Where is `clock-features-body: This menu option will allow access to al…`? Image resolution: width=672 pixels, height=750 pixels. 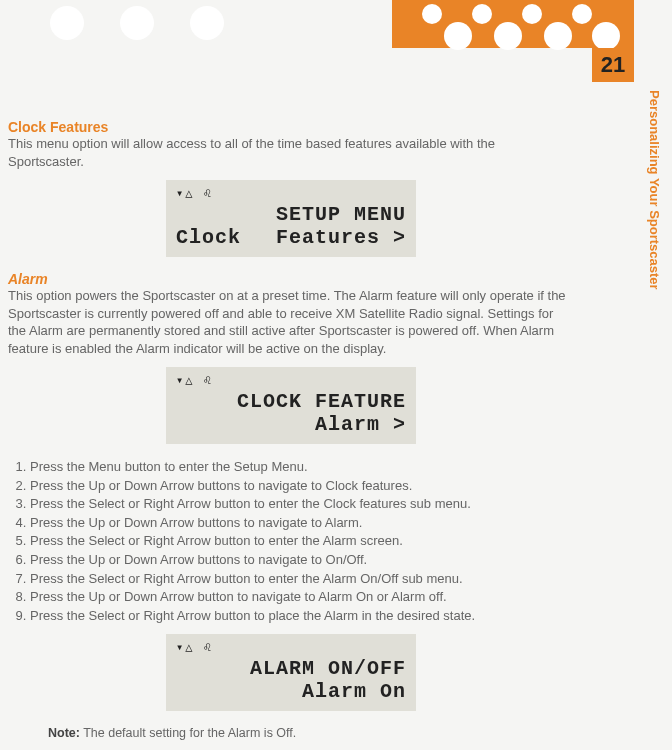
clock-features-body: This menu option will allow access to al… is located at coordinates (291, 152).